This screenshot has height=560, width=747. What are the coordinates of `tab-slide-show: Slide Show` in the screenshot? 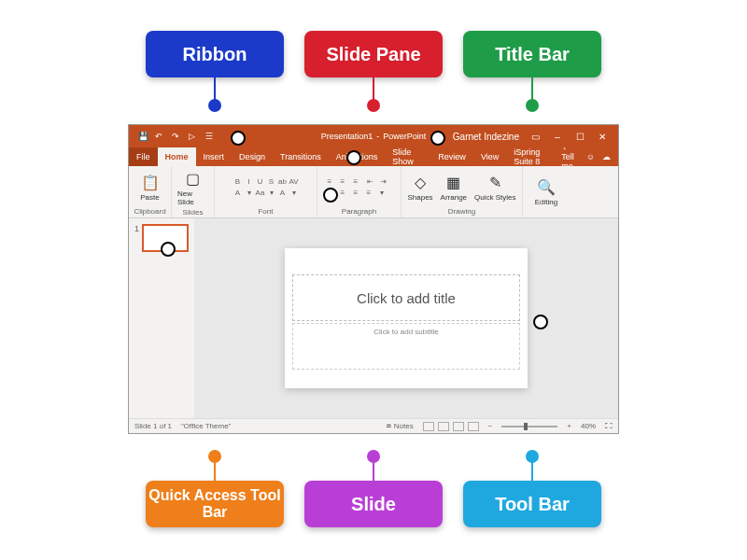 It's located at (407, 157).